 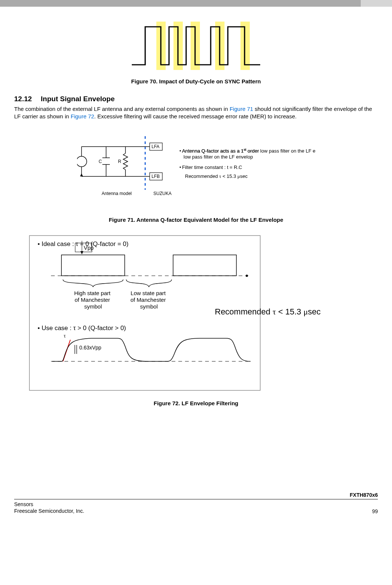 What do you see at coordinates (196, 53) in the screenshot?
I see `figure-70: Figure 70. Impact of Duty-Cycle on SYNC …` at bounding box center [196, 53].